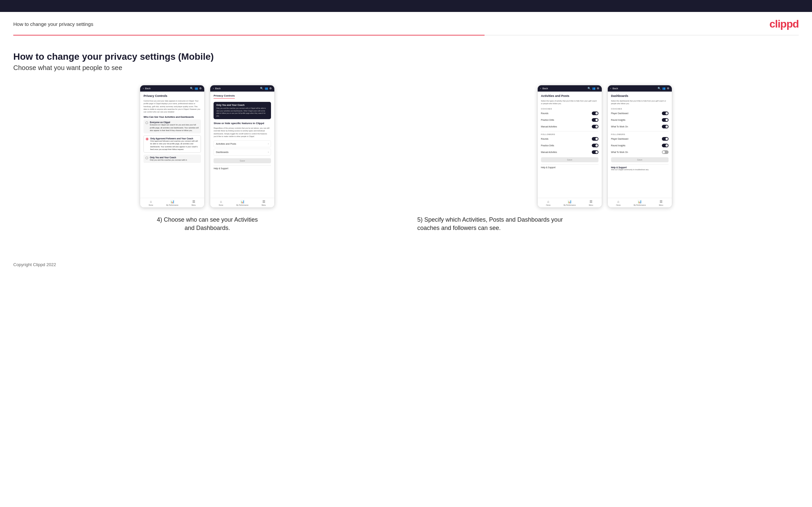 The image size is (812, 507). Describe the element at coordinates (545, 113) in the screenshot. I see `rounds-label-coaches: Rounds` at that location.